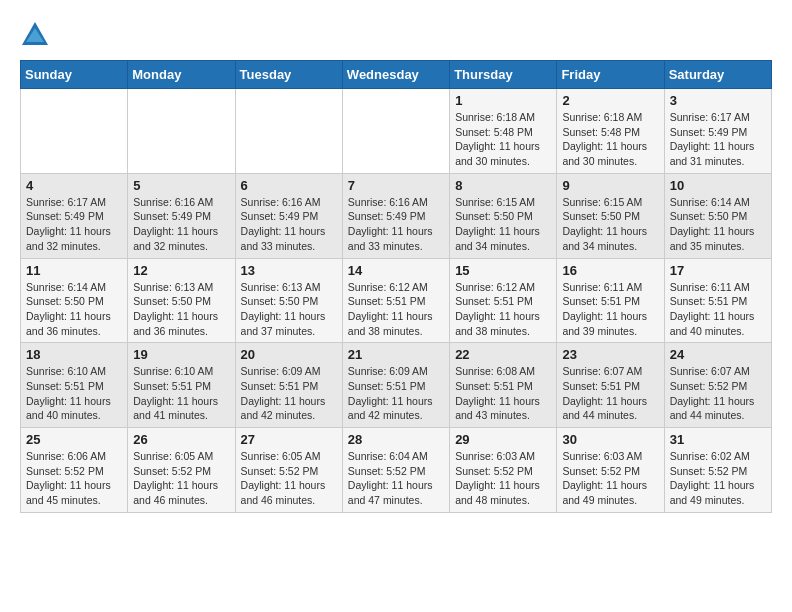 This screenshot has width=792, height=612. I want to click on day-info: Sunrise: 6:02 AM Sunset: 5:52 PM Dayligh…, so click(718, 478).